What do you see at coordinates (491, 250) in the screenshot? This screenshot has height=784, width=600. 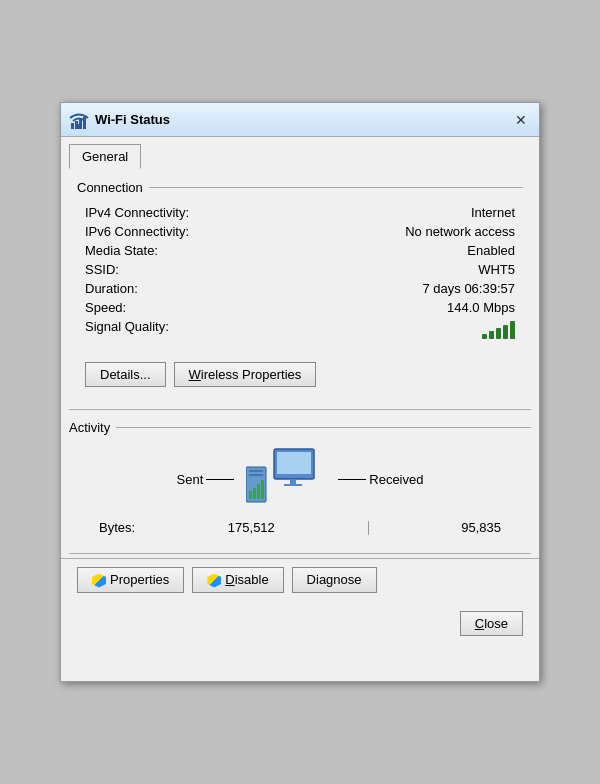 I see `media-state-value: Enabled` at bounding box center [491, 250].